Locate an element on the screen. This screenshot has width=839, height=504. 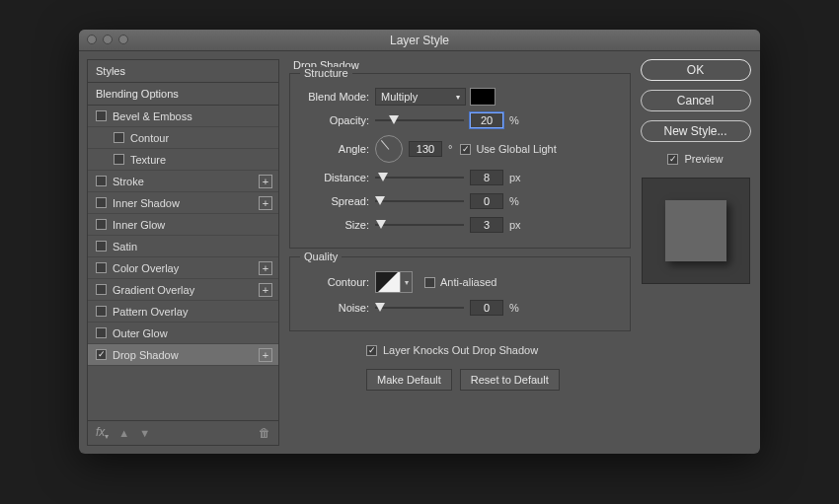
use-global-light-label: Use Global Light is located at coordinates (515, 149).